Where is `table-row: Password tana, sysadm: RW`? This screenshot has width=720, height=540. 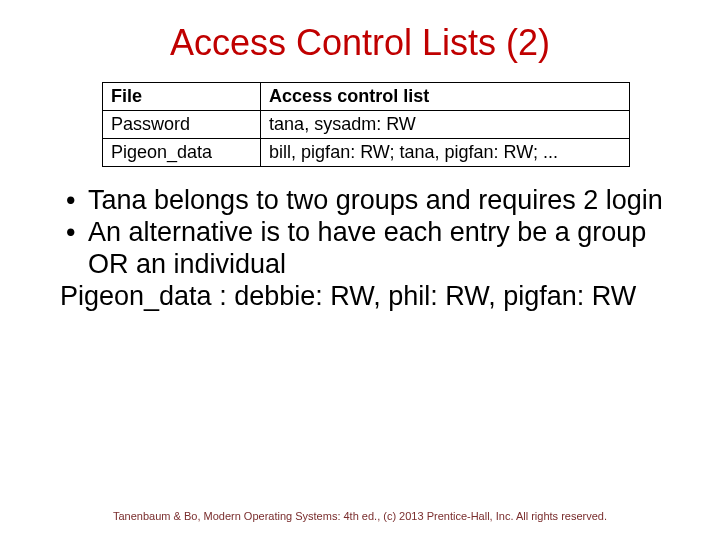 table-row: Password tana, sysadm: RW is located at coordinates (366, 125).